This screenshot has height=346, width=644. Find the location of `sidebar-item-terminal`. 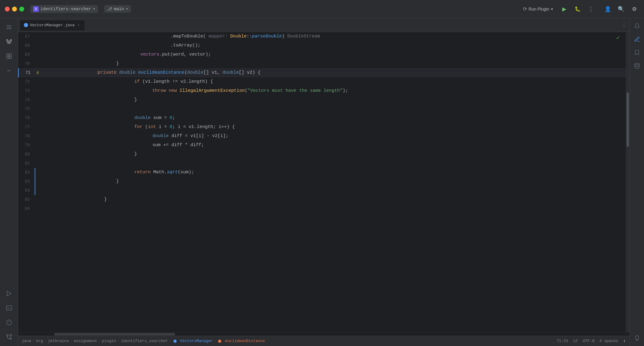

sidebar-item-terminal is located at coordinates (9, 308).